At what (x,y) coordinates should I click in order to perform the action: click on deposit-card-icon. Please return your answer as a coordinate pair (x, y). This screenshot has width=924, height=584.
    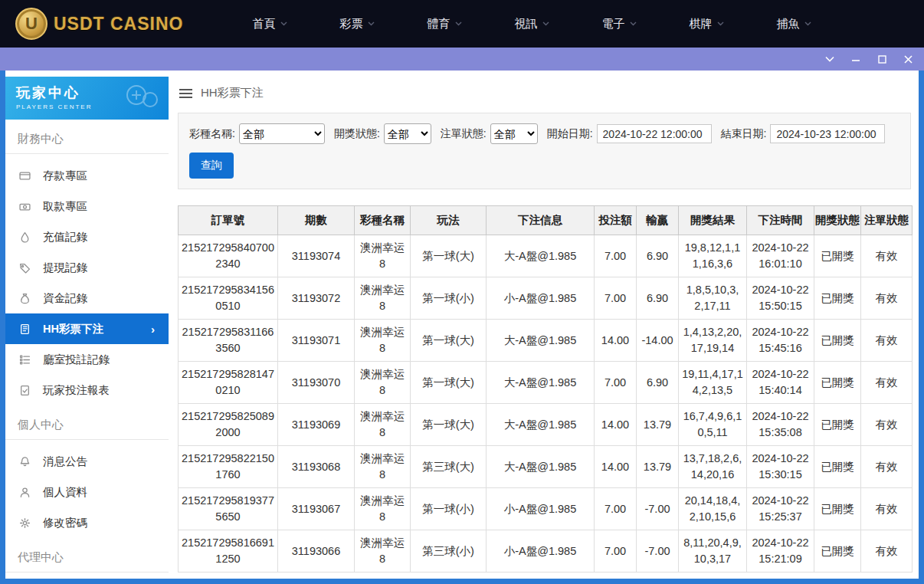
    Looking at the image, I should click on (25, 176).